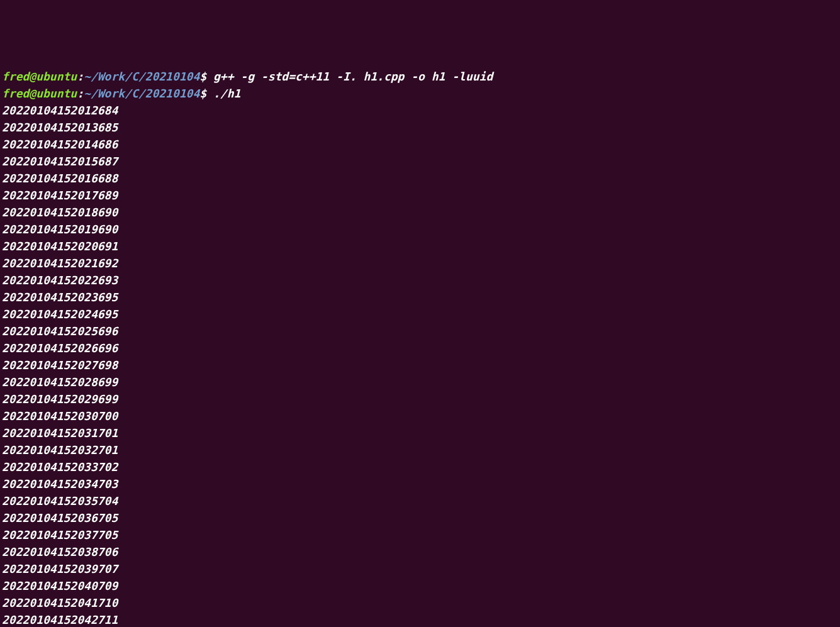 This screenshot has width=840, height=627. I want to click on output-line: 20220104152014686, so click(420, 145).